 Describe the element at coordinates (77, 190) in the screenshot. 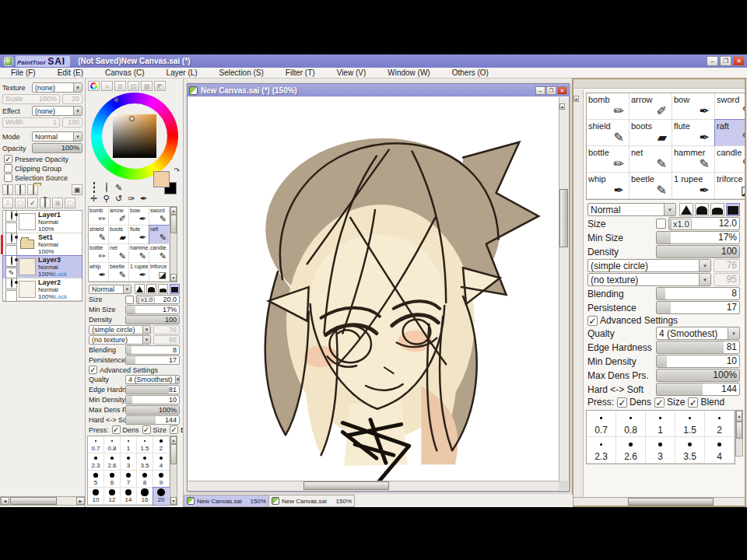

I see `layer-mask-button: ▣` at that location.